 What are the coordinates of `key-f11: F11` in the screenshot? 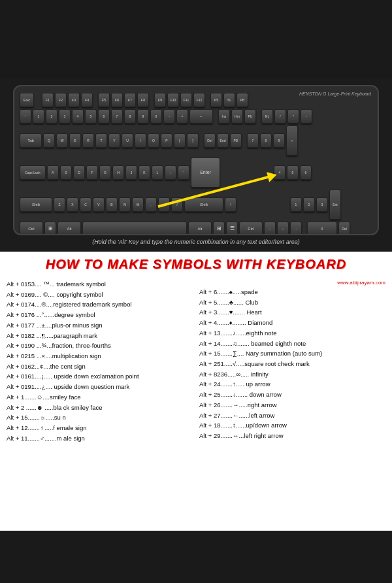 It's located at (186, 100).